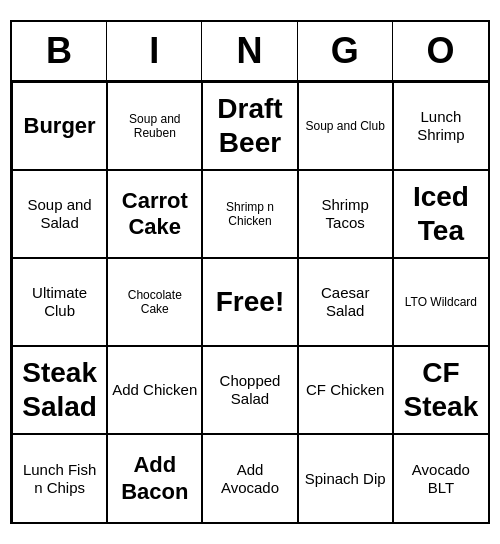 This screenshot has height=544, width=500. Describe the element at coordinates (440, 478) in the screenshot. I see `bingo-cell-24: Avocado BLT` at that location.